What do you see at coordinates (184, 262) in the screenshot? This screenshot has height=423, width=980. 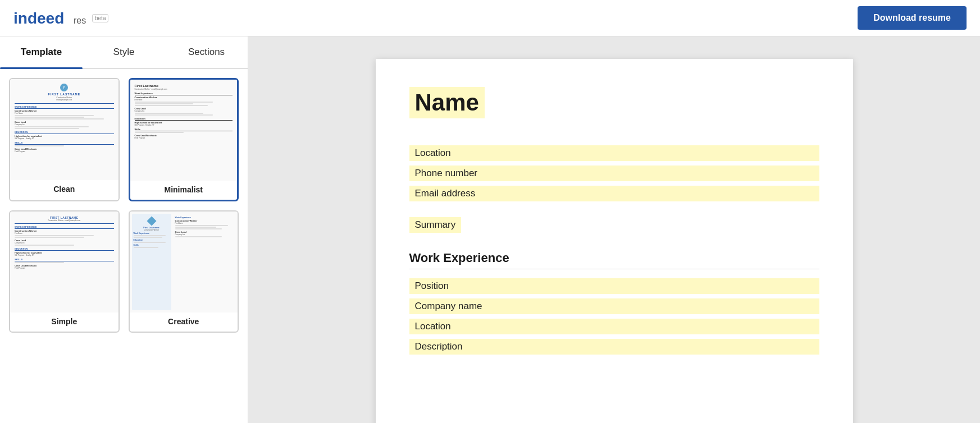 I see `template-preview-creative: First Lastname Construction Worker Work …` at bounding box center [184, 262].